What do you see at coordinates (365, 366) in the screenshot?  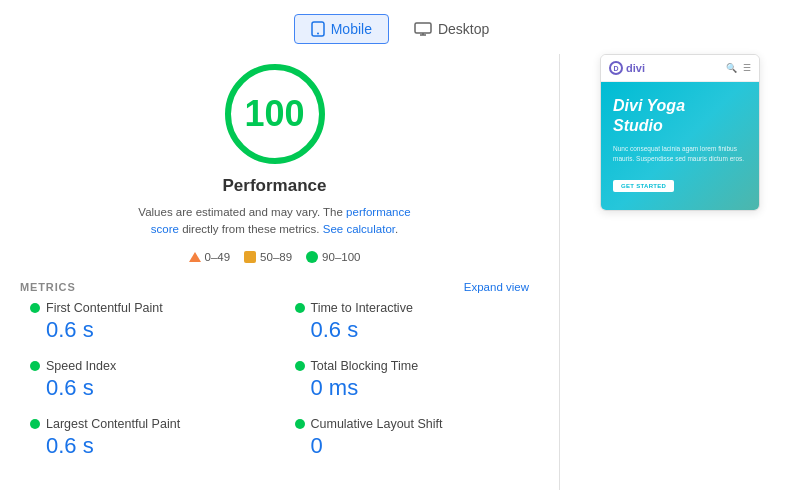 I see `tbt-label: Total Blocking Time` at bounding box center [365, 366].